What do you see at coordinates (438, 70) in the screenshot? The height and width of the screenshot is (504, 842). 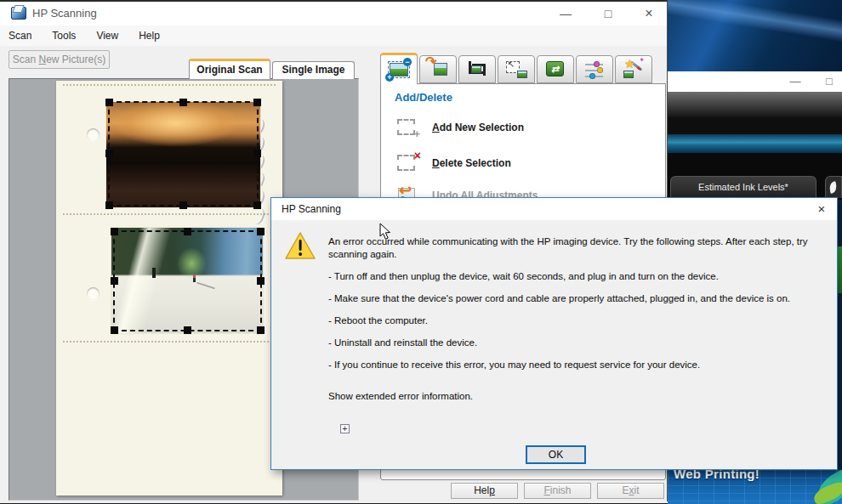 I see `rotate-image-icon: ↷` at bounding box center [438, 70].